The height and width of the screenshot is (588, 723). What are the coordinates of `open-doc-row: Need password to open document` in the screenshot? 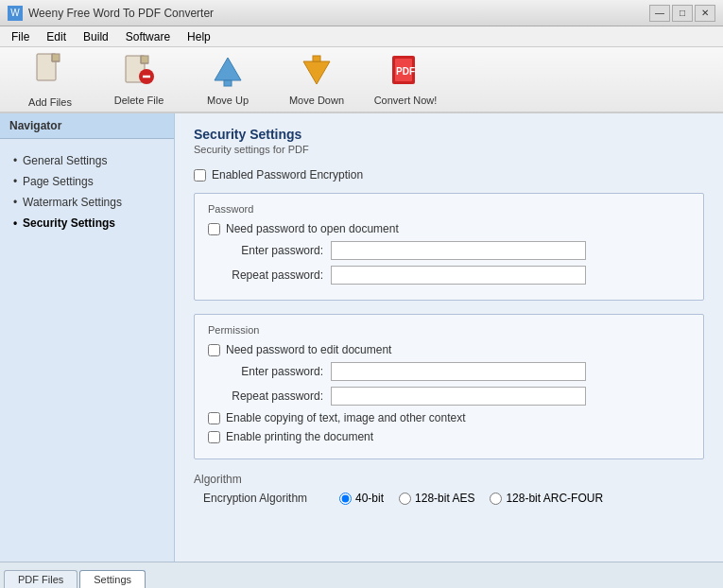 It's located at (449, 229).